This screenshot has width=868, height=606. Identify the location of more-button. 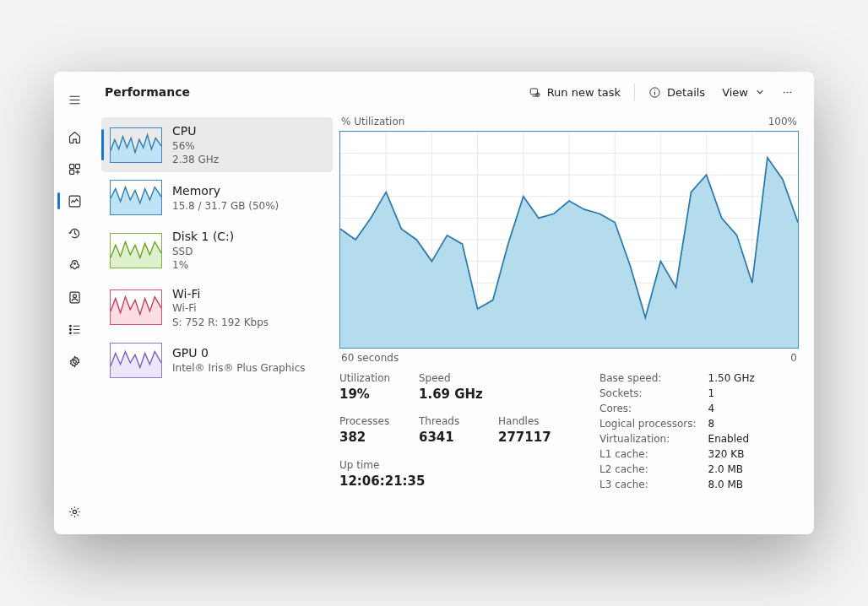
(787, 93).